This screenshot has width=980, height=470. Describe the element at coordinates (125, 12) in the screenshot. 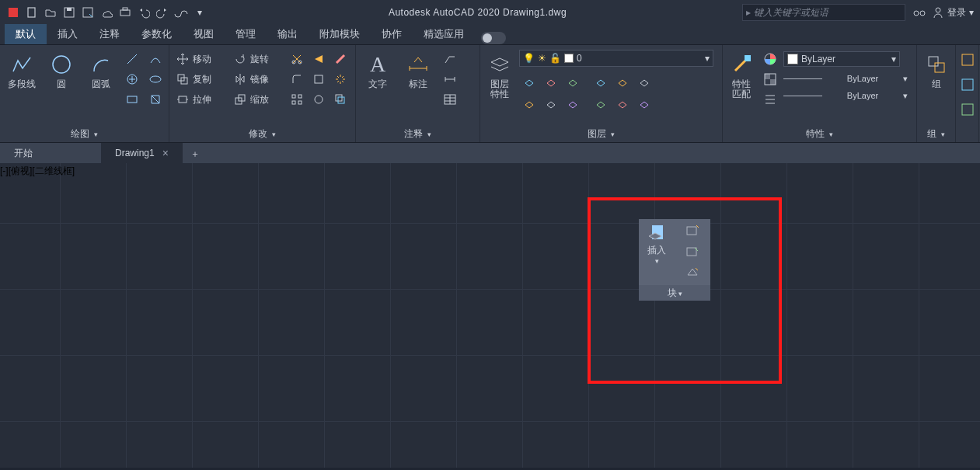

I see `plot-icon` at that location.